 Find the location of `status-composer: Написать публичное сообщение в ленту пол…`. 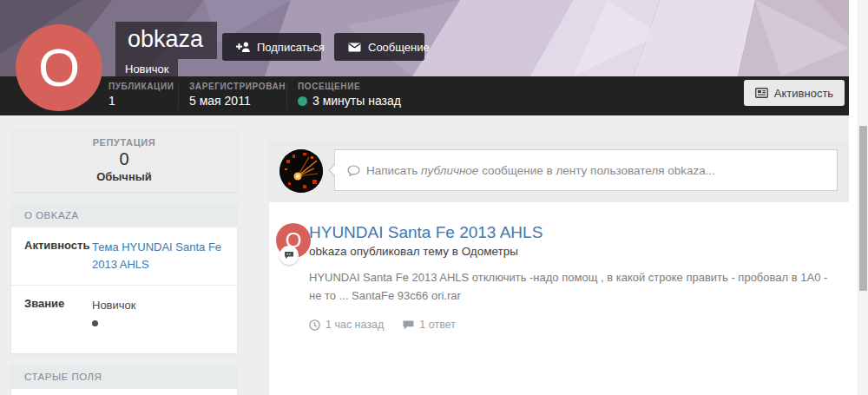

status-composer: Написать публичное сообщение в ленту пол… is located at coordinates (559, 172).